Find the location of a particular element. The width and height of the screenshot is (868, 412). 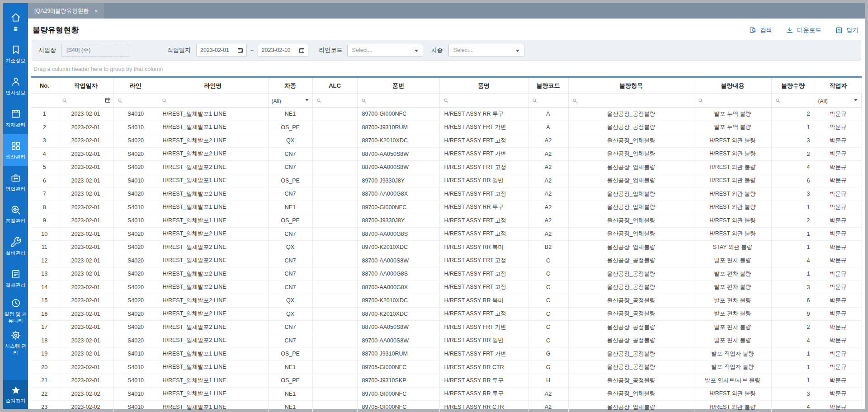

table-row: 3 2023-02-01 S4020 H/REST_일체발포2 LINE QX … is located at coordinates (447, 141).